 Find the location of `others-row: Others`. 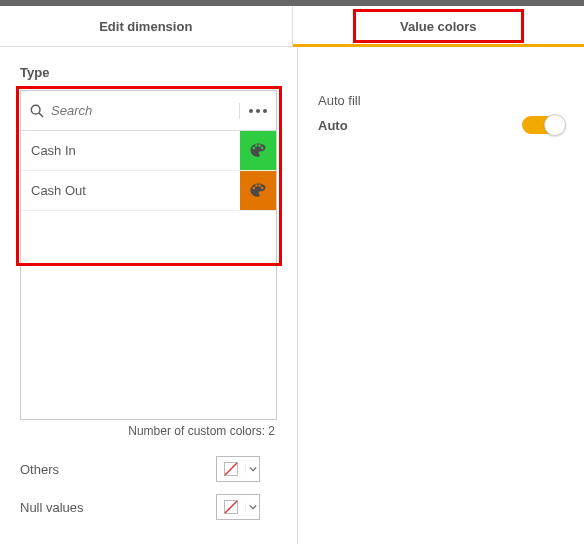

others-row: Others is located at coordinates (140, 469).